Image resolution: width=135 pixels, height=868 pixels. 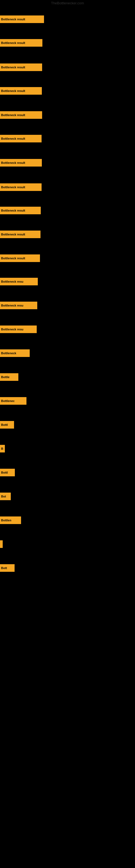 What do you see at coordinates (3, 496) in the screenshot?
I see `bottleneck-bar-label: Bot` at bounding box center [3, 496].